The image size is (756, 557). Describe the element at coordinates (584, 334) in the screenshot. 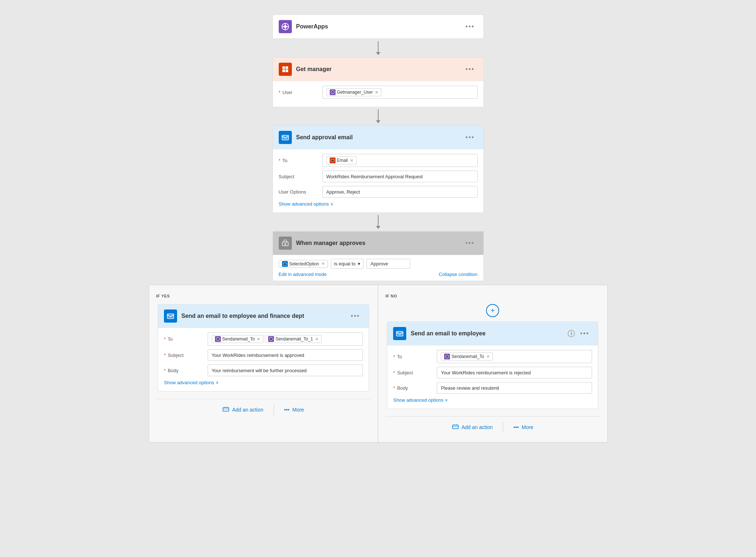

I see `no-branch-more-btn: •••` at that location.